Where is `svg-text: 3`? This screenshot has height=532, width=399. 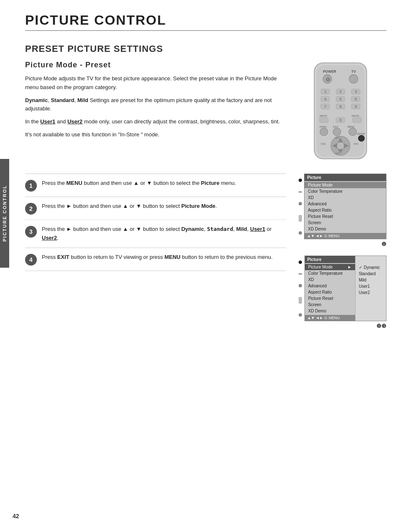
svg-text: 3 is located at coordinates (356, 92).